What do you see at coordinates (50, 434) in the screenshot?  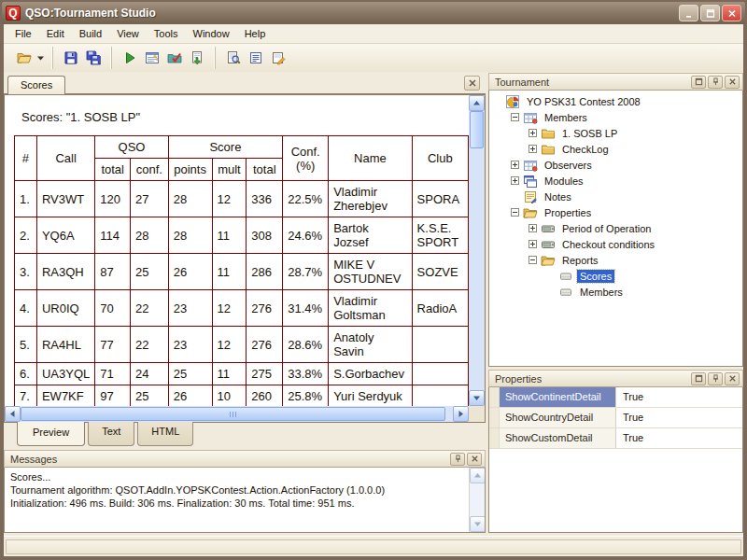 I see `tab-preview: Preview` at bounding box center [50, 434].